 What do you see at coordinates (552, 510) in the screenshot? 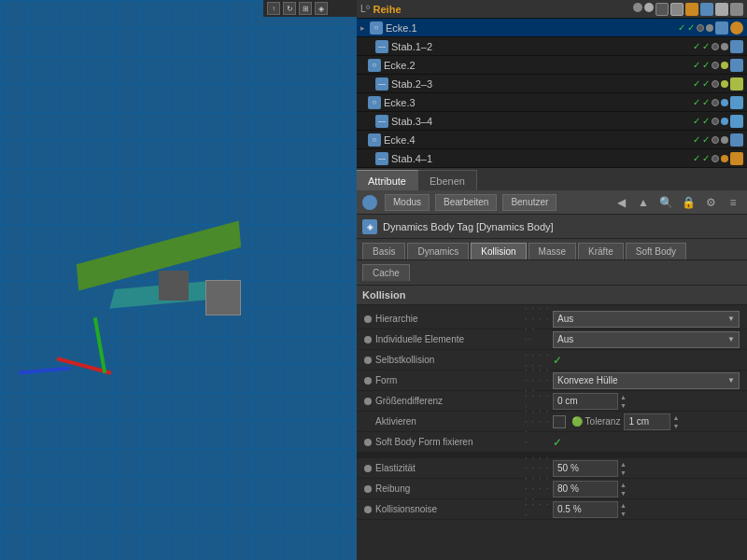
I see `prop-kollisionsnoise: Kollisionsnoise · · · · · ▲▼` at bounding box center [552, 510].